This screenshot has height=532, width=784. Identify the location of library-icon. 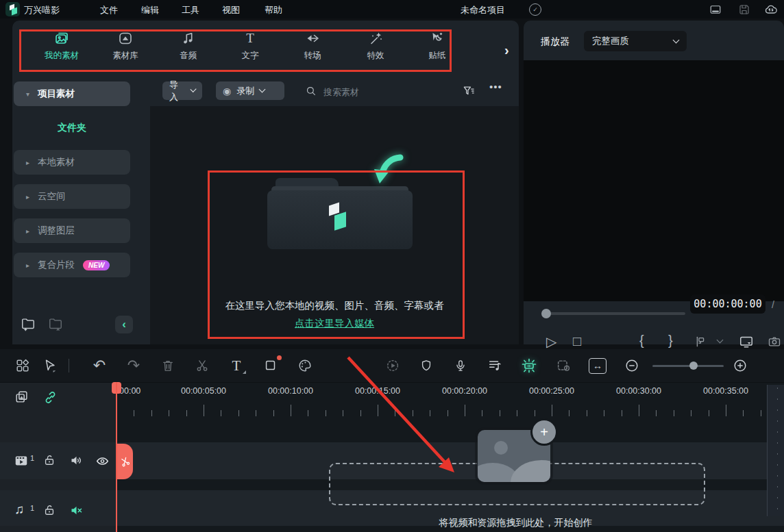
(125, 38).